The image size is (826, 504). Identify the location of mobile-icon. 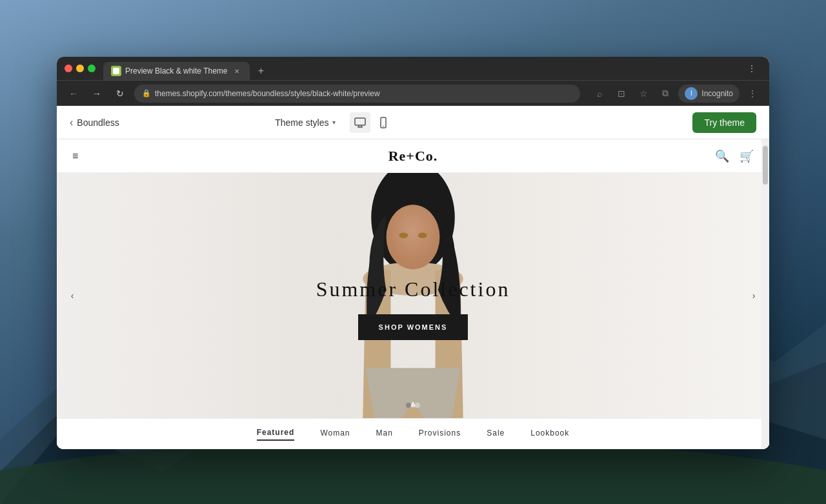
(383, 123).